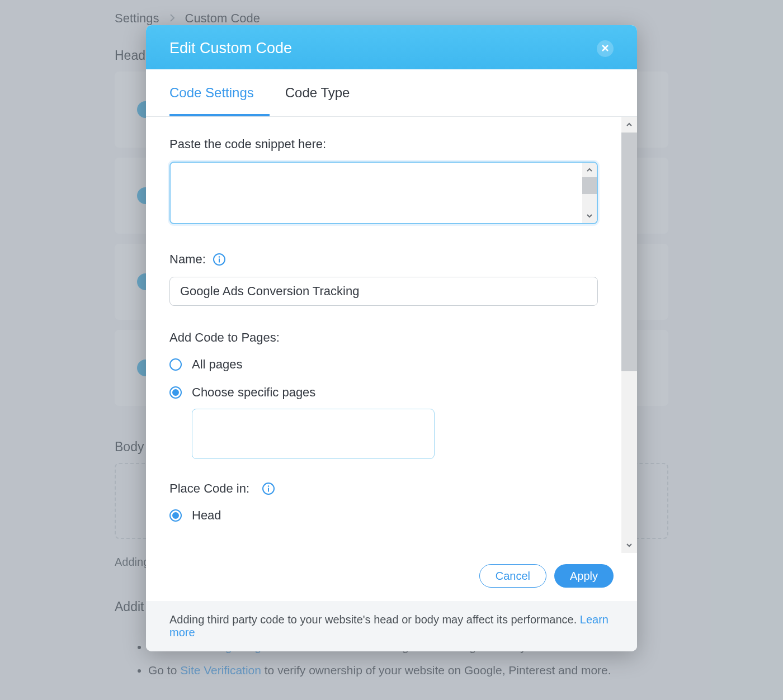 This screenshot has height=700, width=783. I want to click on tab-code-type: Code Type, so click(326, 93).